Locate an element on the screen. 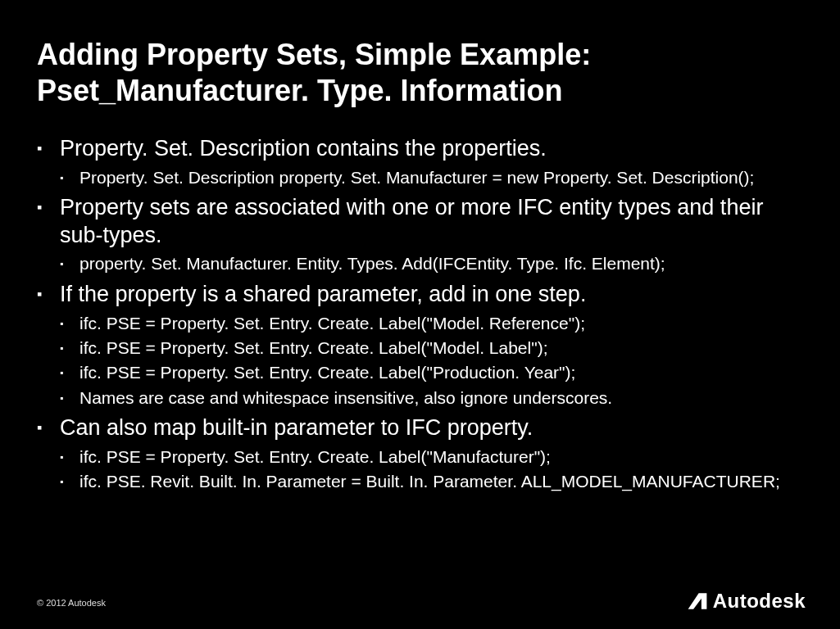 The image size is (840, 629). autodesk-logo-text: Autodesk is located at coordinates (759, 601).